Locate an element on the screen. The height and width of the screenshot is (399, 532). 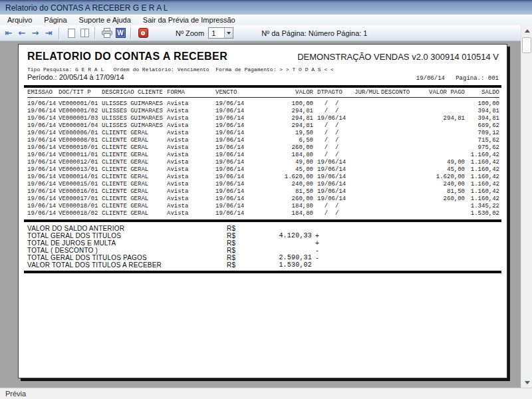
scroll-up-button is located at coordinates (527, 31).